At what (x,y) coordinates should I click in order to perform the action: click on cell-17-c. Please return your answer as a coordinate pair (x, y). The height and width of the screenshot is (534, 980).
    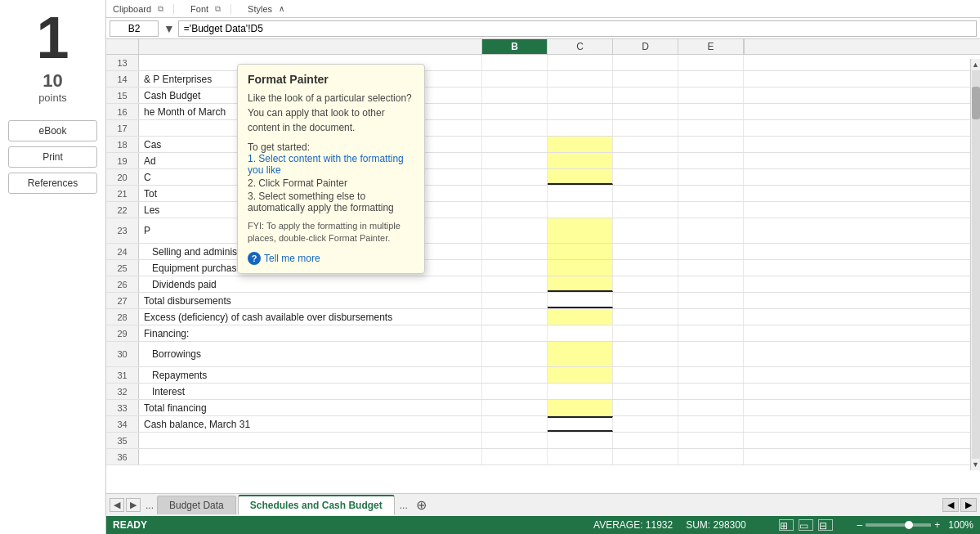
    Looking at the image, I should click on (580, 128).